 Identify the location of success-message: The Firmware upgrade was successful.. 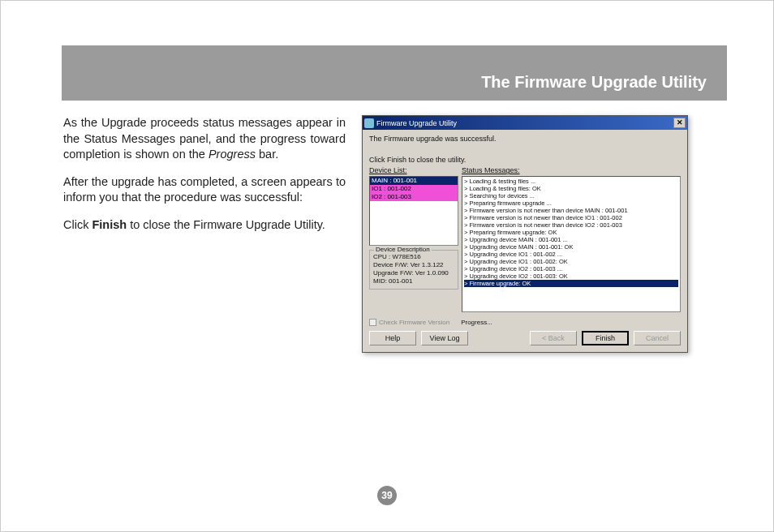
(525, 139).